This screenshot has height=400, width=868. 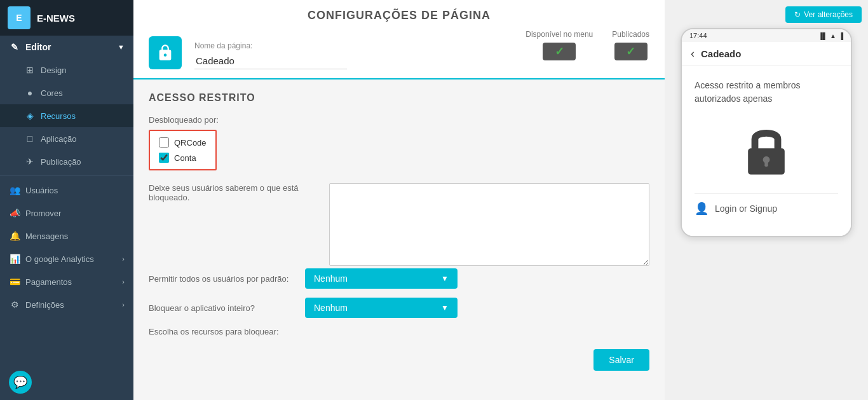 I want to click on page-name-input, so click(x=271, y=61).